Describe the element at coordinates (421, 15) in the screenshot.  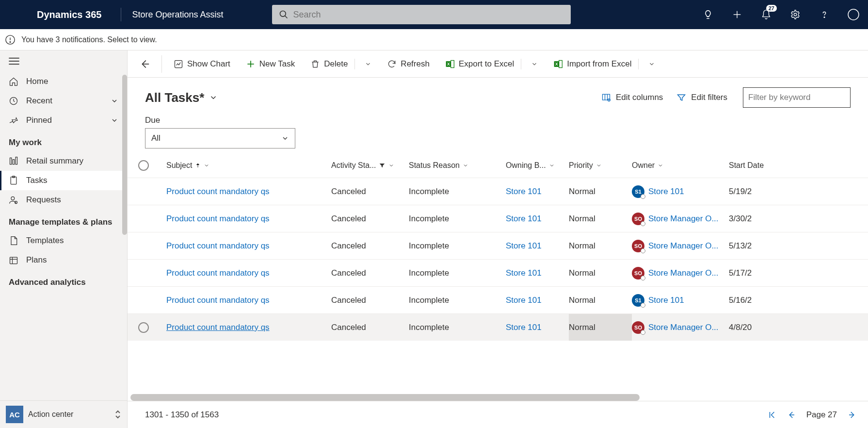
I see `global-search` at that location.